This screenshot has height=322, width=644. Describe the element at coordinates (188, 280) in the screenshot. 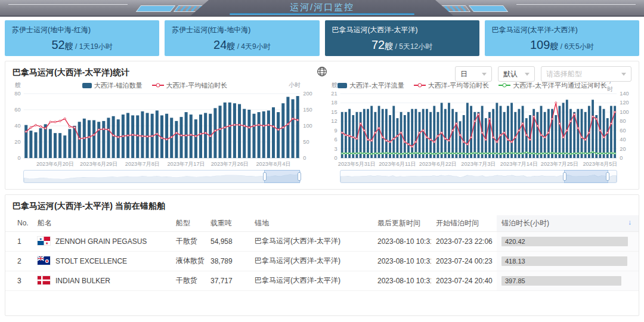

I see `ship-type: 干散货` at that location.